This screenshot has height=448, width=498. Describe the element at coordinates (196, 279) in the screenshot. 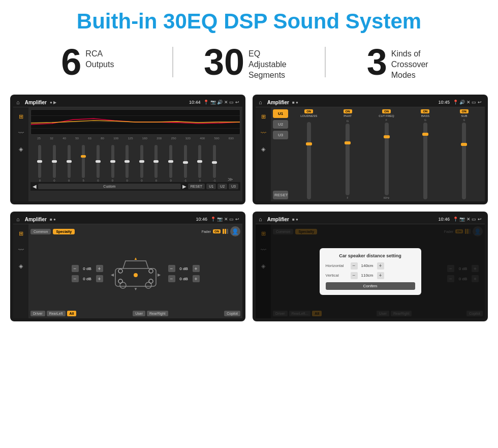

I see `vol-right2-plus: +` at that location.